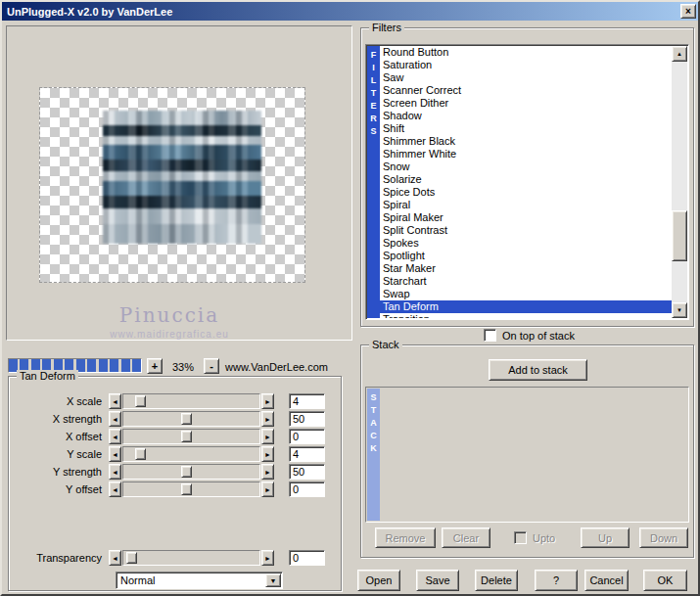 This screenshot has width=700, height=596. What do you see at coordinates (182, 177) in the screenshot?
I see `preview-image` at bounding box center [182, 177].